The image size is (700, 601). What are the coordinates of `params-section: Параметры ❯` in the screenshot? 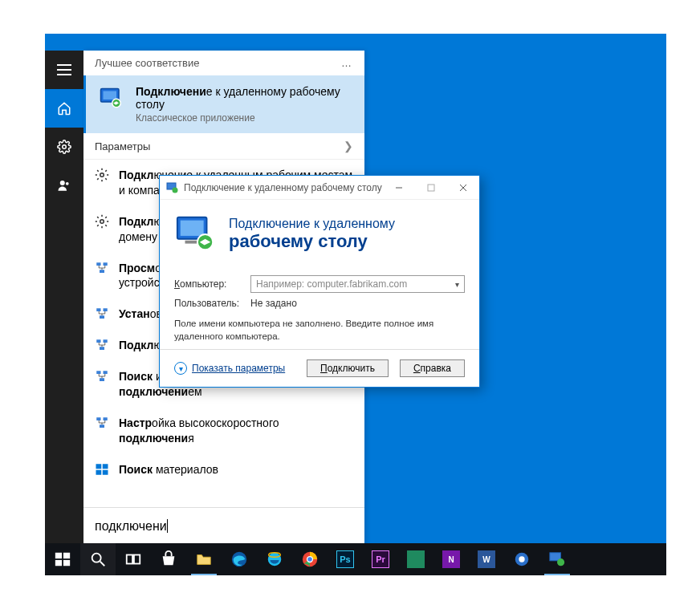 It's located at (224, 146).